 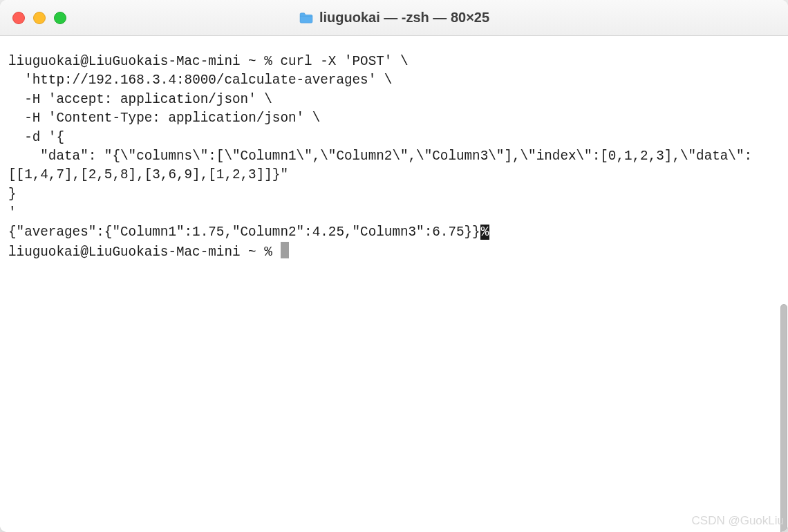 What do you see at coordinates (60, 18) in the screenshot?
I see `maximize-button` at bounding box center [60, 18].